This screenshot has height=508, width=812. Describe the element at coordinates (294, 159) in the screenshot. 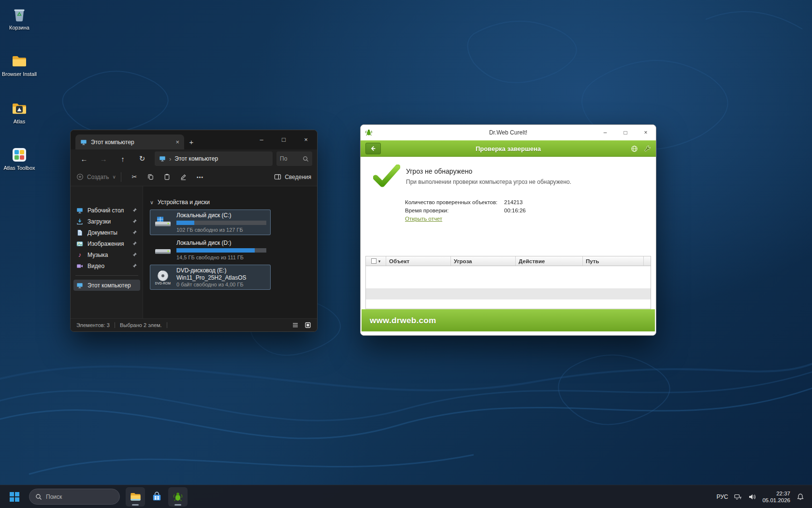

I see `explorer-search-box` at that location.